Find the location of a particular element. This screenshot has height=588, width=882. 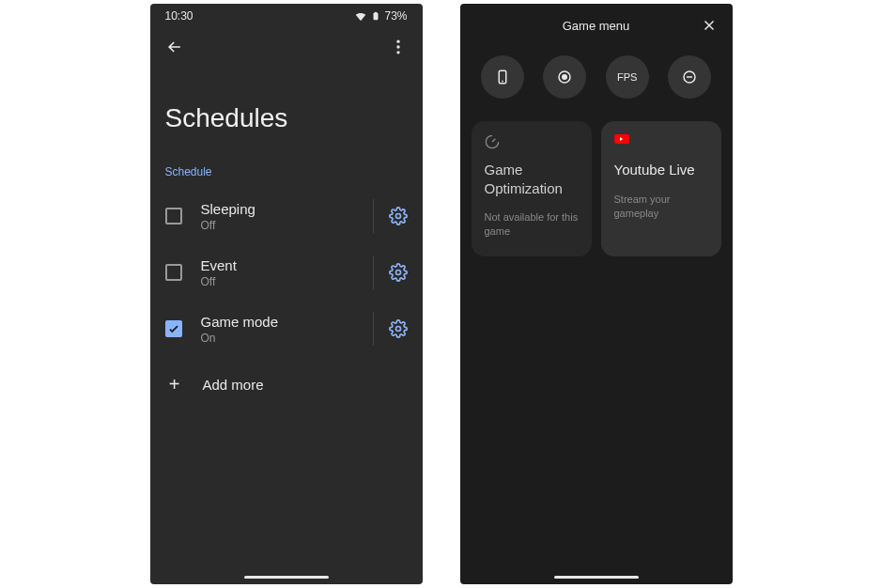

dnd-icon is located at coordinates (689, 77).